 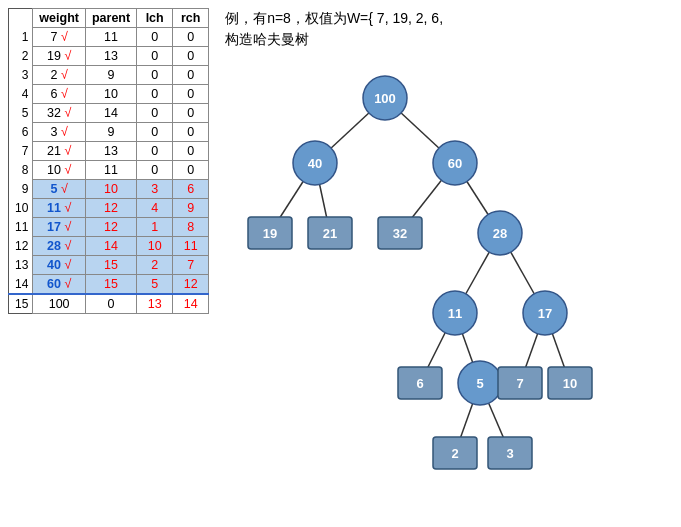 What do you see at coordinates (510, 454) in the screenshot?
I see `tree-node-label: 3` at bounding box center [510, 454].